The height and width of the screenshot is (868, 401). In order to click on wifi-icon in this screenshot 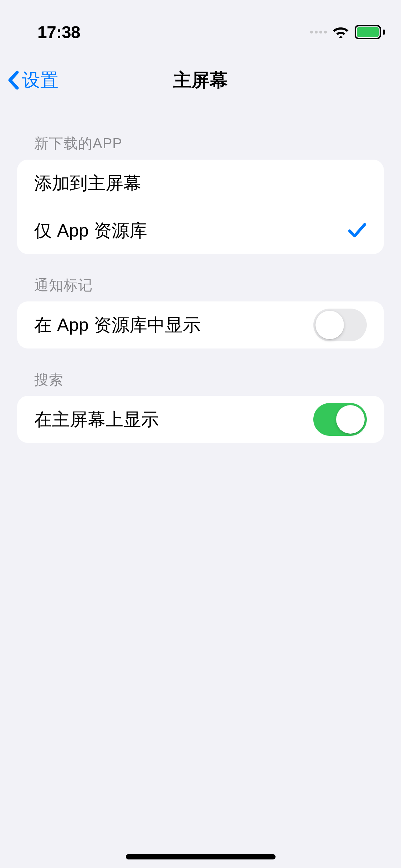, I will do `click(341, 32)`.